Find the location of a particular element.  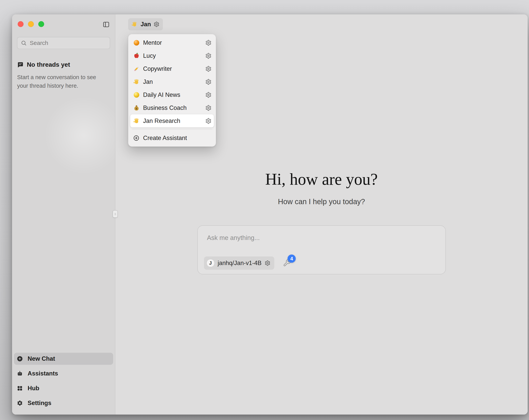

assistant-menu-item-business-coach: Business Coach is located at coordinates (172, 108).